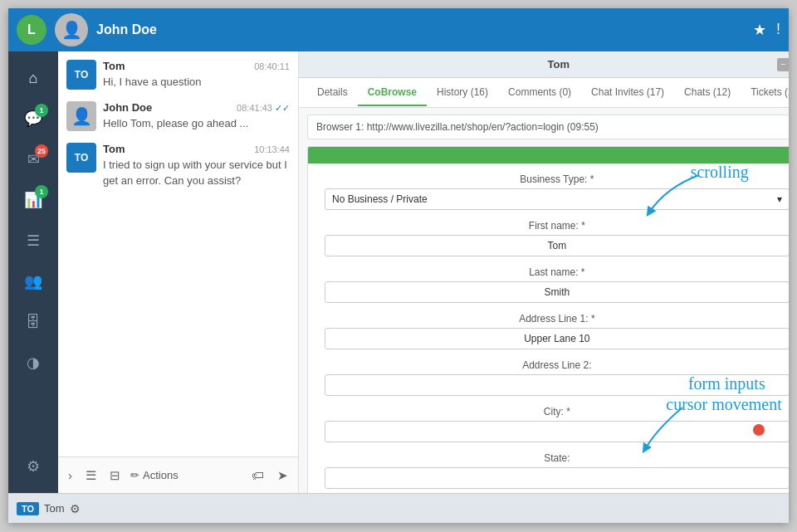  I want to click on top-header: L 👤 John Doe ★ !, so click(398, 30).